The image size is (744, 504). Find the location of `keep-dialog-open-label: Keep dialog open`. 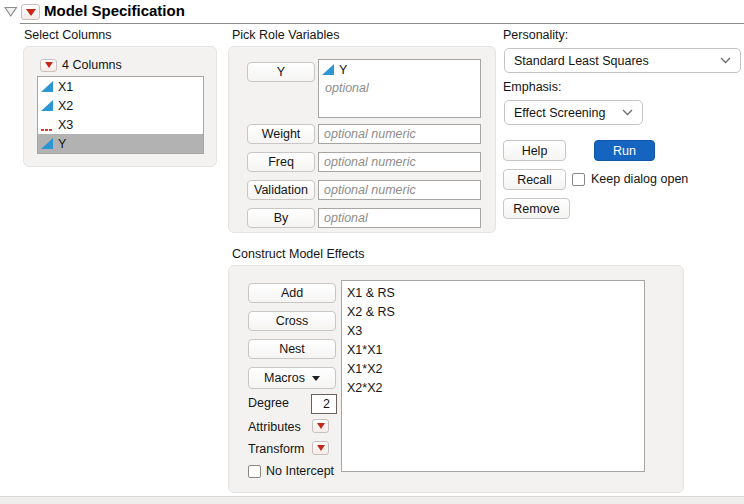

keep-dialog-open-label: Keep dialog open is located at coordinates (640, 179).